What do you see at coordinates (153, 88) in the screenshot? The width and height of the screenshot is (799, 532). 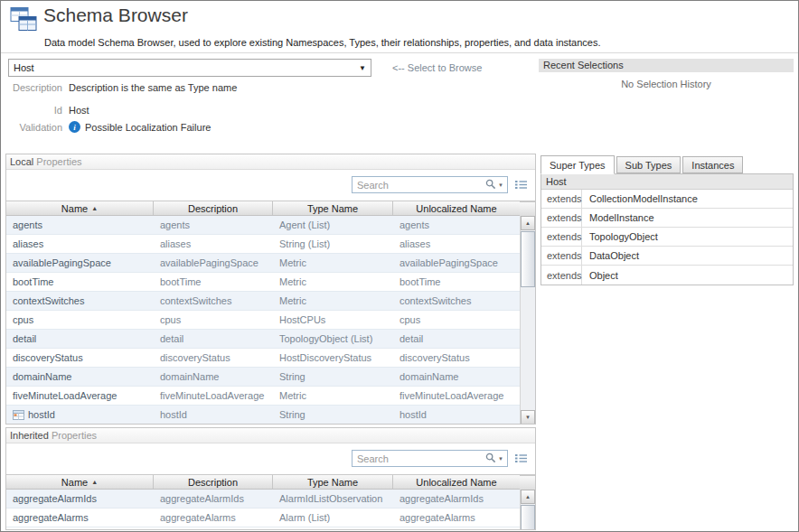 I see `description-value: Description is the same as Type name` at bounding box center [153, 88].